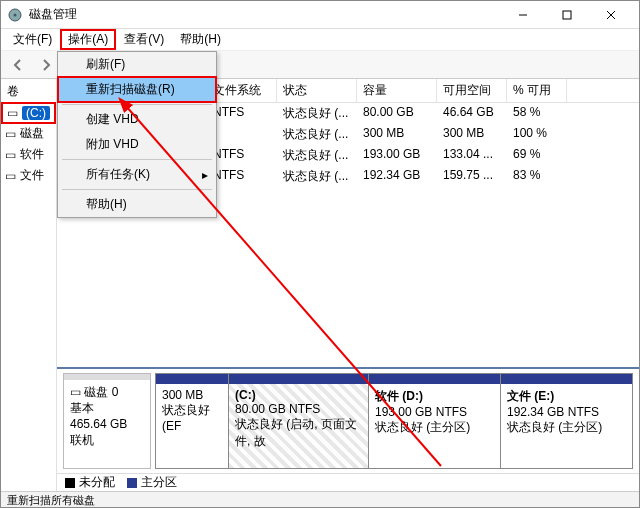 Image resolution: width=640 pixels, height=508 pixels. Describe the element at coordinates (159, 482) in the screenshot. I see `legend-label: 主分区` at that location.